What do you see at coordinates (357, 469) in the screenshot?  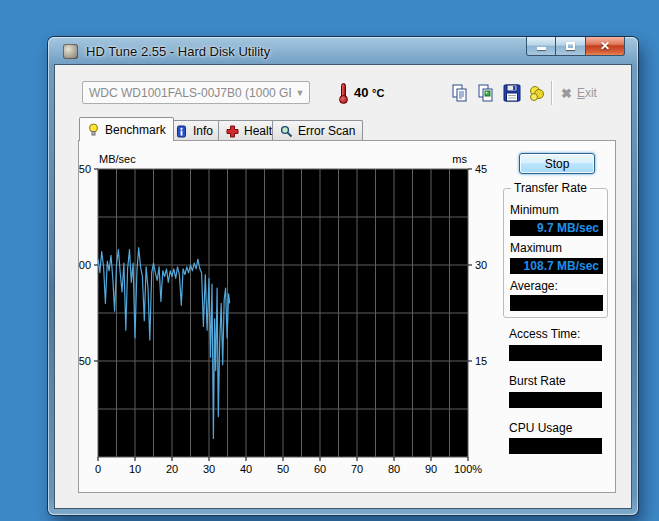 I see `svg-text: 70` at bounding box center [357, 469].